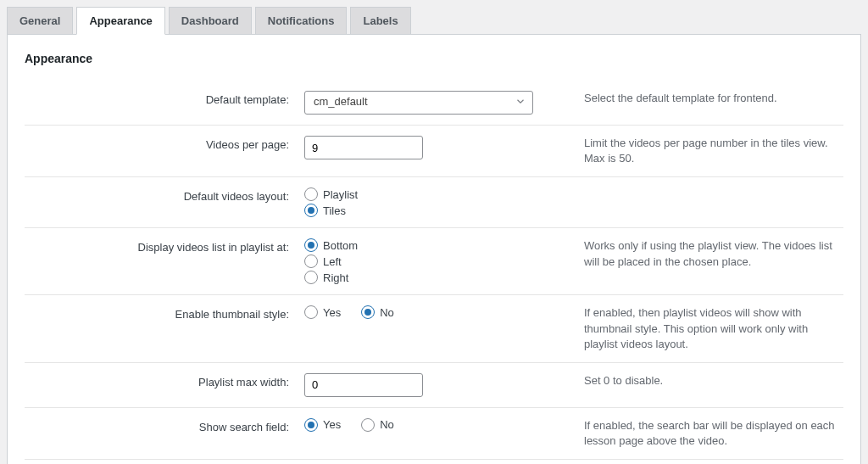 The height and width of the screenshot is (464, 868). What do you see at coordinates (434, 203) in the screenshot?
I see `row-default-layout: Default videos layout: Playlist Tiles` at bounding box center [434, 203].